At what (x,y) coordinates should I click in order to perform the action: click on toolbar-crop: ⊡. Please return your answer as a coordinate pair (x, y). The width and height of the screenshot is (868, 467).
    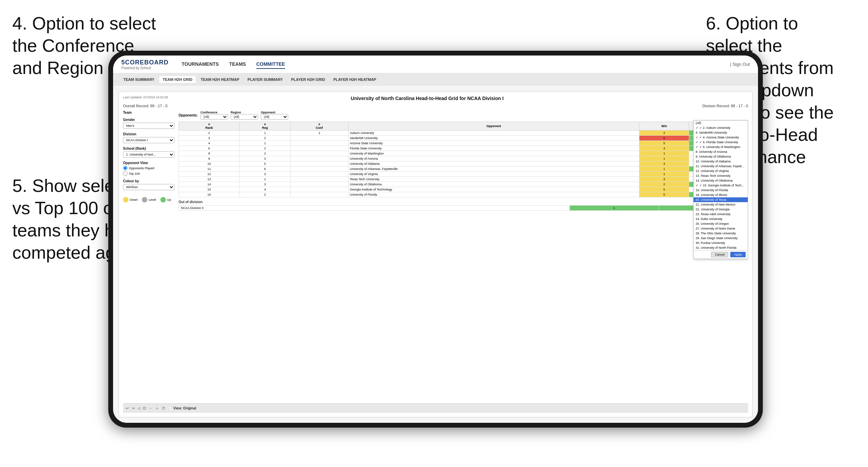
    Looking at the image, I should click on (145, 408).